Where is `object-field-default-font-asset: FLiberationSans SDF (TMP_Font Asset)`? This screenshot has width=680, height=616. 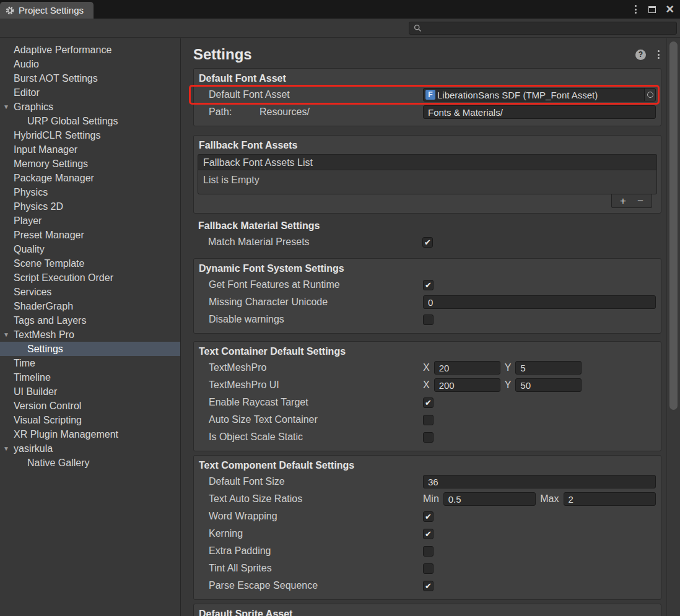 object-field-default-font-asset: FLiberationSans SDF (TMP_Font Asset) is located at coordinates (539, 95).